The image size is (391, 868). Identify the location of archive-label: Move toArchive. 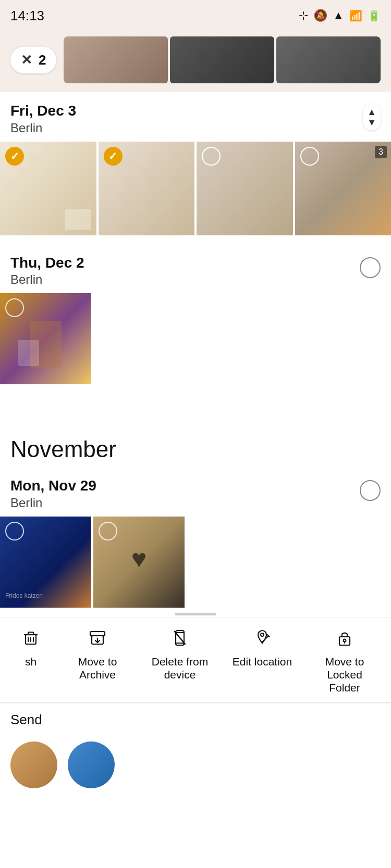
(98, 668).